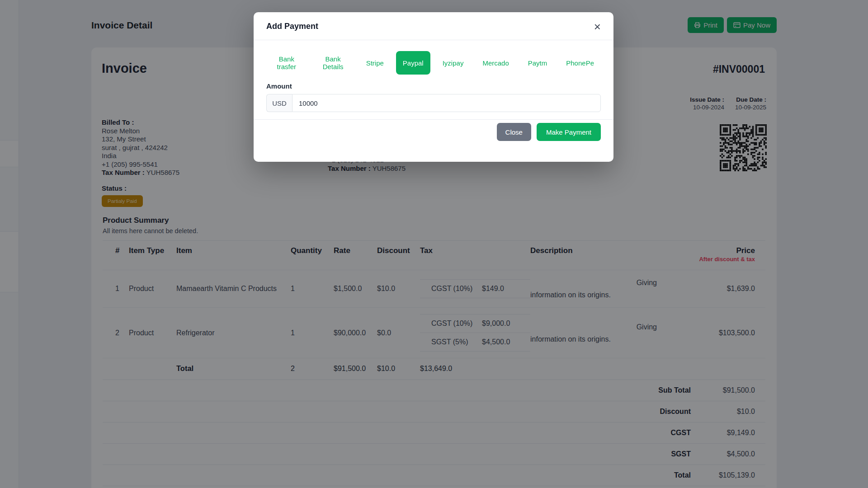 This screenshot has height=488, width=868. What do you see at coordinates (434, 141) in the screenshot?
I see `modal-footer: Close Make Payment` at bounding box center [434, 141].